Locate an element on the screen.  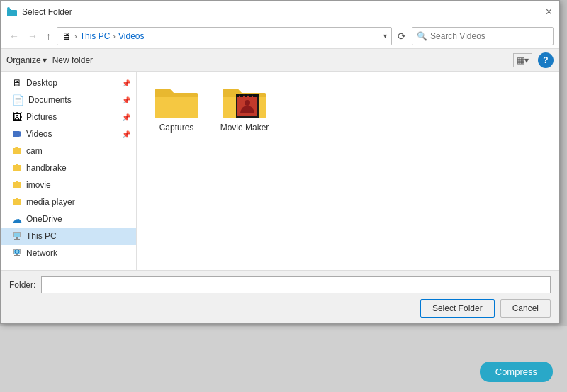
search-input is located at coordinates (489, 36).